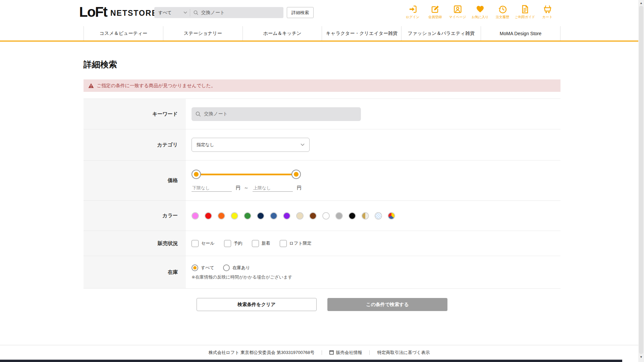  Describe the element at coordinates (246, 174) in the screenshot. I see `price-slider-track` at that location.